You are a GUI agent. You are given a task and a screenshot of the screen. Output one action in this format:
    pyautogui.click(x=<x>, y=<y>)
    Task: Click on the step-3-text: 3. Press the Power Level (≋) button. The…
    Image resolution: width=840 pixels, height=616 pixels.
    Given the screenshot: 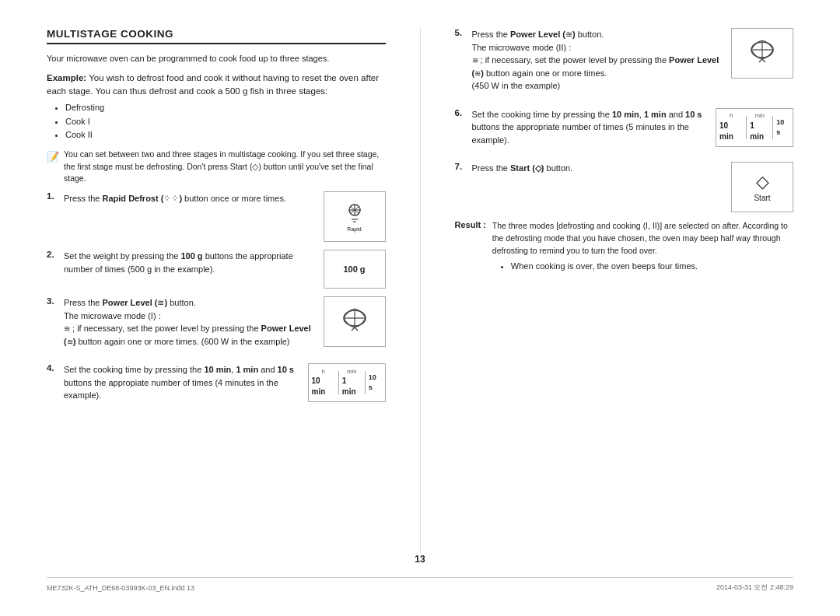 What is the action you would take?
    pyautogui.click(x=180, y=326)
    